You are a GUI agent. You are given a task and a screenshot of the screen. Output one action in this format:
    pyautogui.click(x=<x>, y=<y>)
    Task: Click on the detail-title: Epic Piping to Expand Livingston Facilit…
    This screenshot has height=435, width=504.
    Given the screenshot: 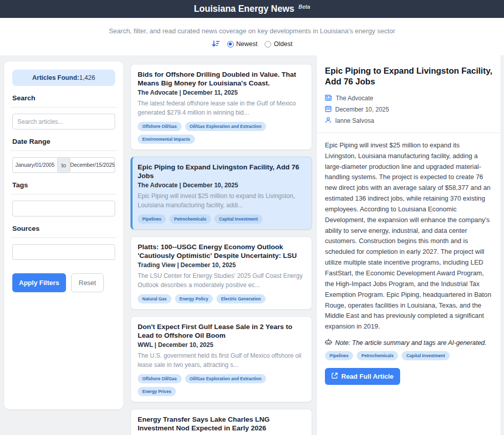 What is the action you would take?
    pyautogui.click(x=408, y=77)
    